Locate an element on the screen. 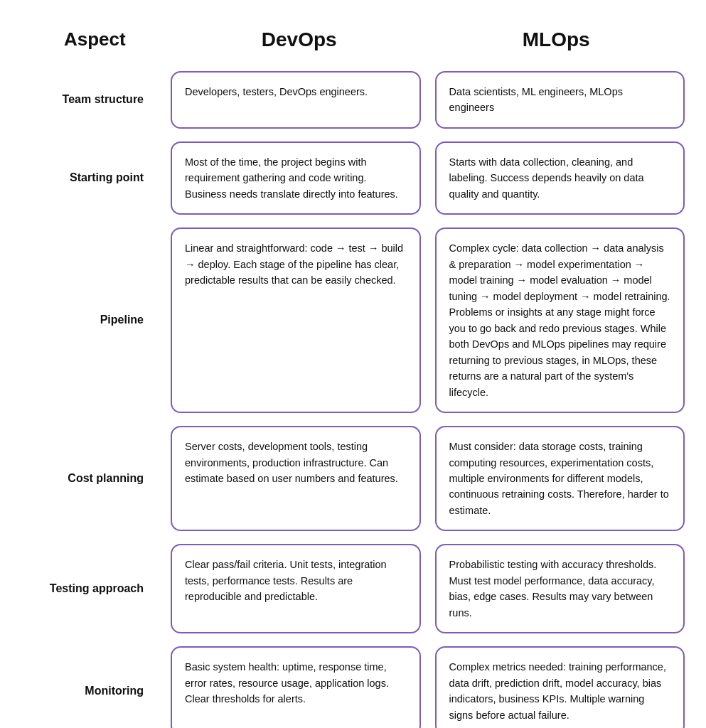  header-mlops: MLOps is located at coordinates (557, 40).